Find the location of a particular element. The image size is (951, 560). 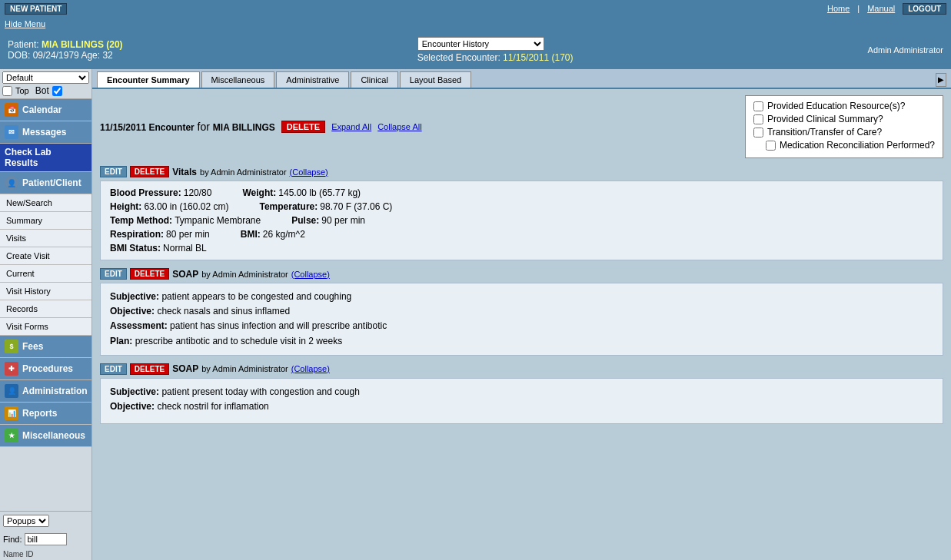

fees-icon: $ is located at coordinates (12, 346).